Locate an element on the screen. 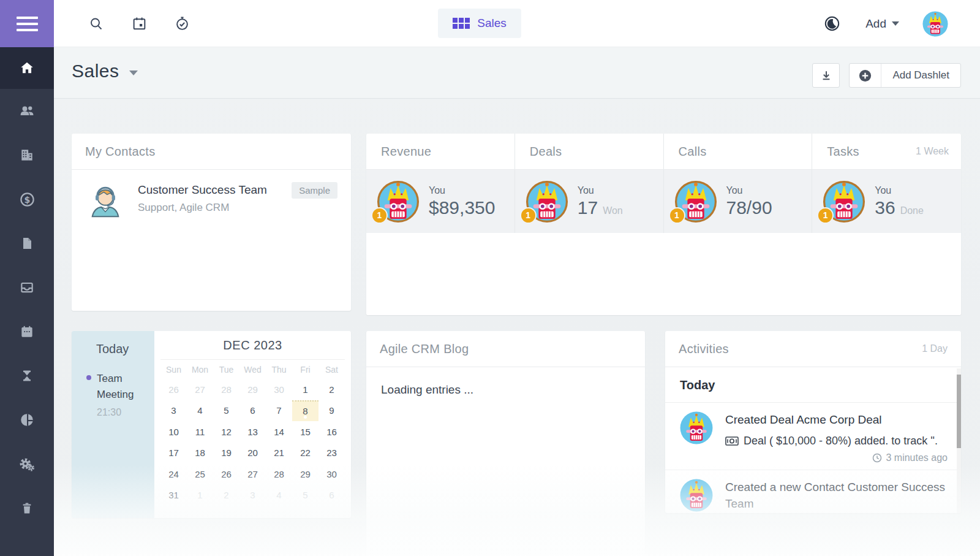  calendar-day: 31 is located at coordinates (174, 495).